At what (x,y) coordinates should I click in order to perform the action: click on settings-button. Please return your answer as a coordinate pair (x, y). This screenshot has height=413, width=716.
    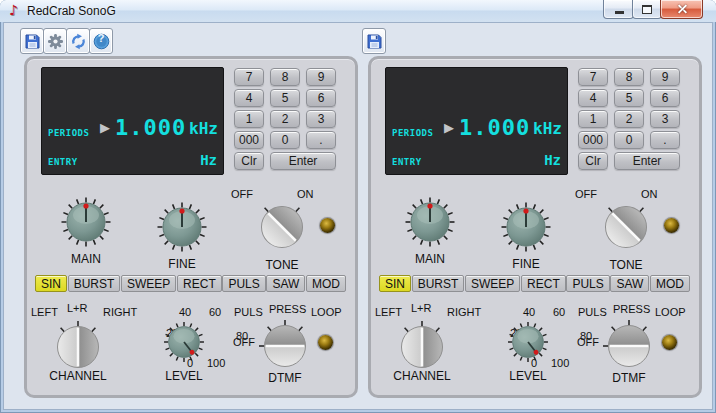
    Looking at the image, I should click on (55, 41).